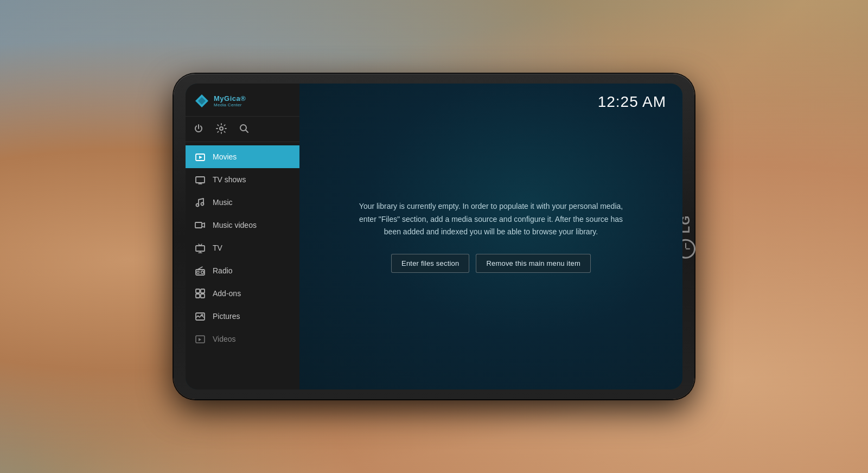  Describe the element at coordinates (242, 237) in the screenshot. I see `sidebar: MyGica® Media Center` at that location.